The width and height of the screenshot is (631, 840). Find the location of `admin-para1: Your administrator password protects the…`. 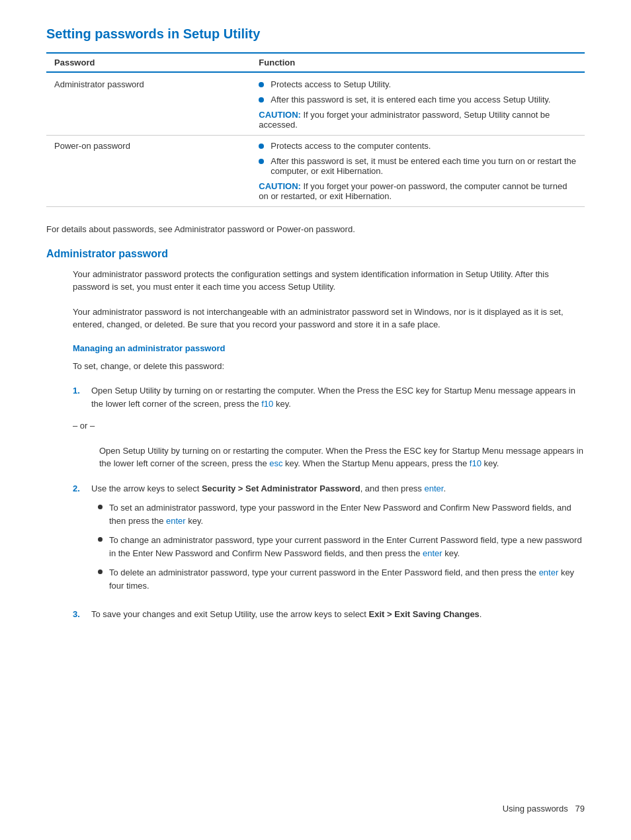

admin-para1: Your administrator password protects the… is located at coordinates (329, 280).